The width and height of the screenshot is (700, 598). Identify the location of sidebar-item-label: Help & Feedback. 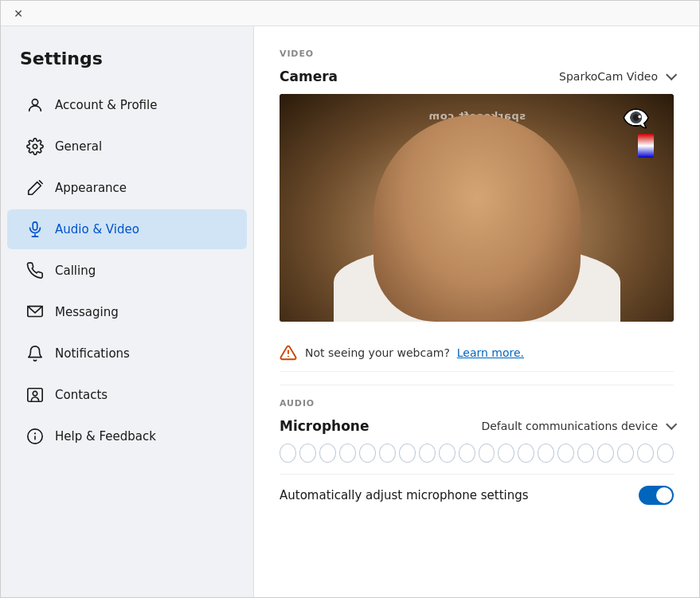
(105, 436).